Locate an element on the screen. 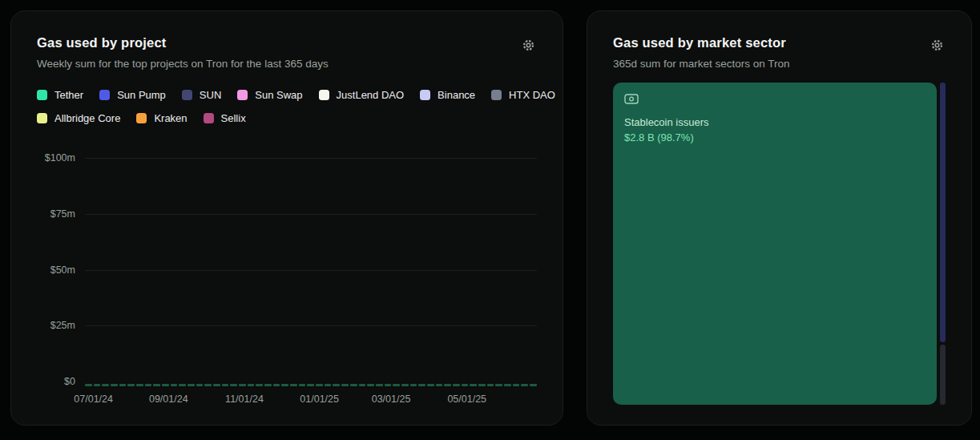 This screenshot has width=980, height=440. chart-legend: TetherSun PumpSUNSun SwapJustLend DAOBin… is located at coordinates (301, 107).